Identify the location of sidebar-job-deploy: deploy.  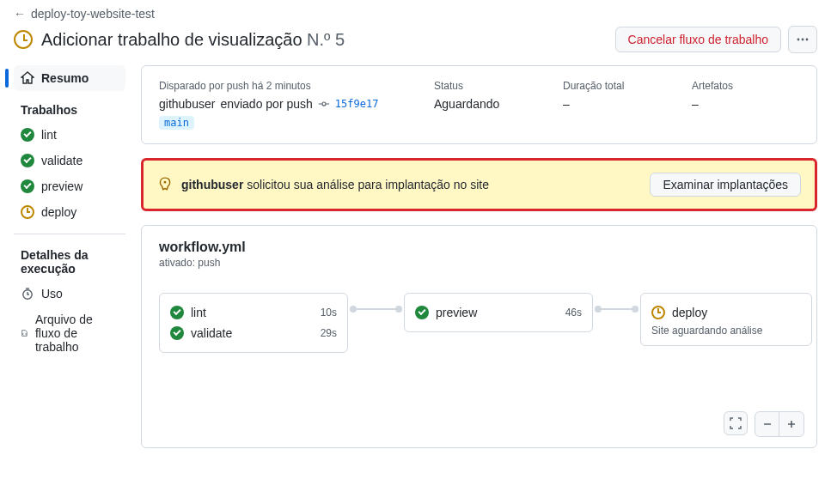
(70, 212).